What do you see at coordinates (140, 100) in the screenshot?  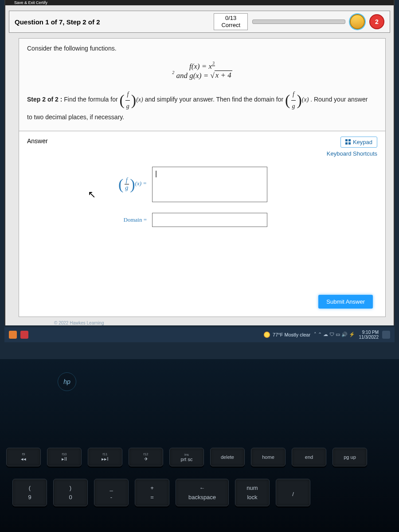 I see `of-x-1: (x)` at bounding box center [140, 100].